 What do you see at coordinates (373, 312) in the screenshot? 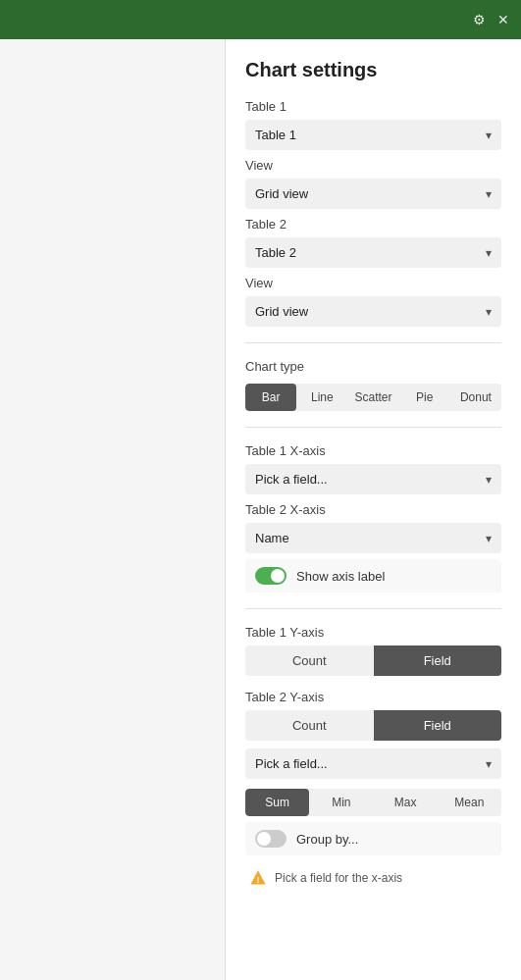
I see `view2-dropdown: Grid view` at bounding box center [373, 312].